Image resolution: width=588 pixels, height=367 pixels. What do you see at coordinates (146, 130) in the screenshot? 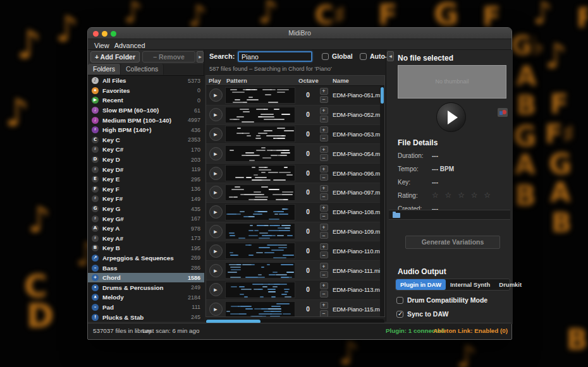
I see `sidebar-category-item: ♯ High BPM (140+) 436` at bounding box center [146, 130].